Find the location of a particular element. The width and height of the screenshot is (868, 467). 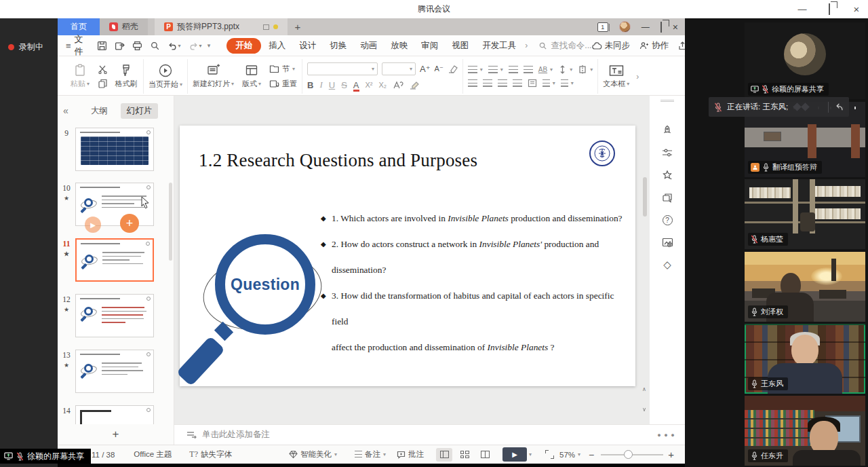

redo-dropdown: ▾ is located at coordinates (201, 46).